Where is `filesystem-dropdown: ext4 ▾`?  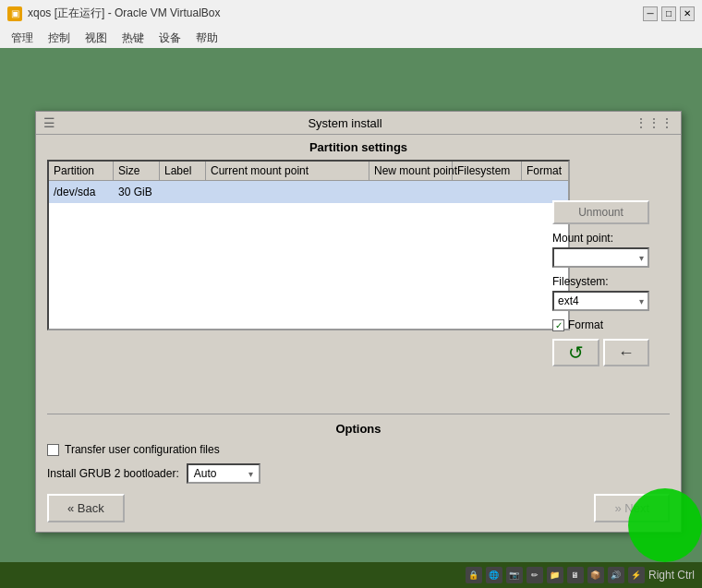 filesystem-dropdown: ext4 ▾ is located at coordinates (600, 301).